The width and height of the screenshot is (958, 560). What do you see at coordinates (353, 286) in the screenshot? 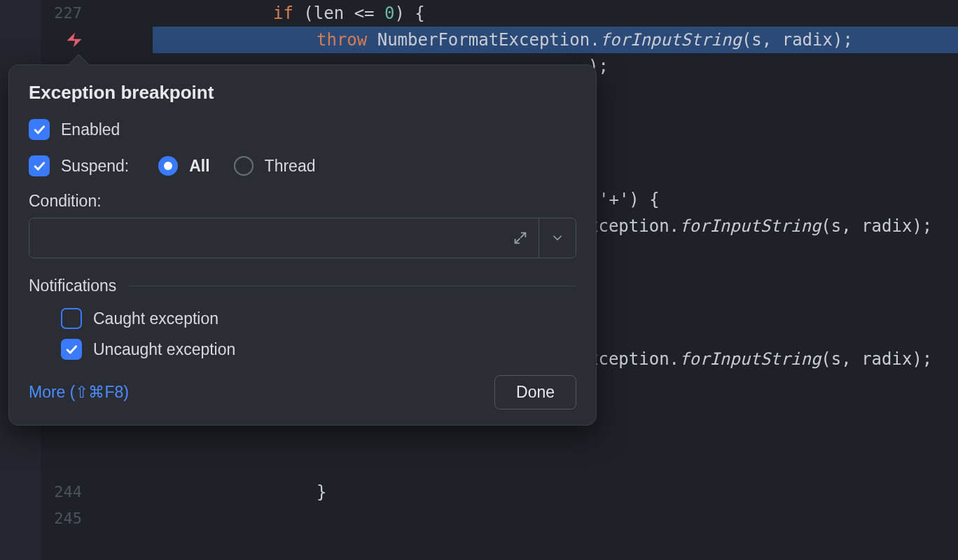
I see `divider` at bounding box center [353, 286].